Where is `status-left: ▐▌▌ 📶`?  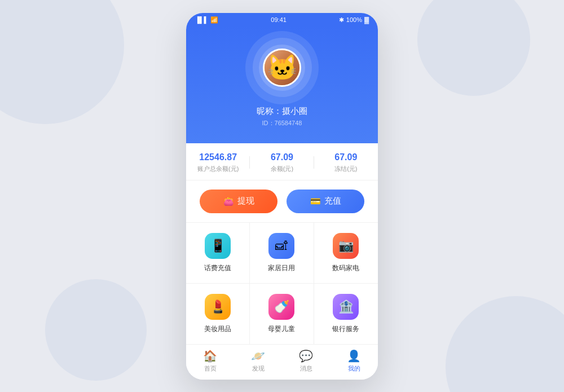
status-left: ▐▌▌ 📶 is located at coordinates (206, 20).